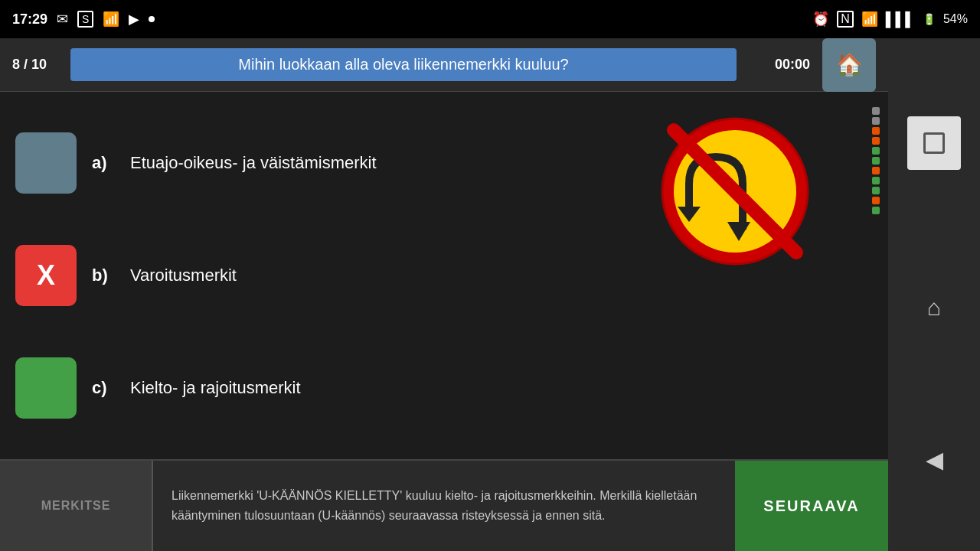 This screenshot has width=980, height=551. What do you see at coordinates (444, 505) in the screenshot?
I see `explanation-content: Liikennemerkki 'U-KÄÄNNÖS KIELLETTY' kuu…` at bounding box center [444, 505].